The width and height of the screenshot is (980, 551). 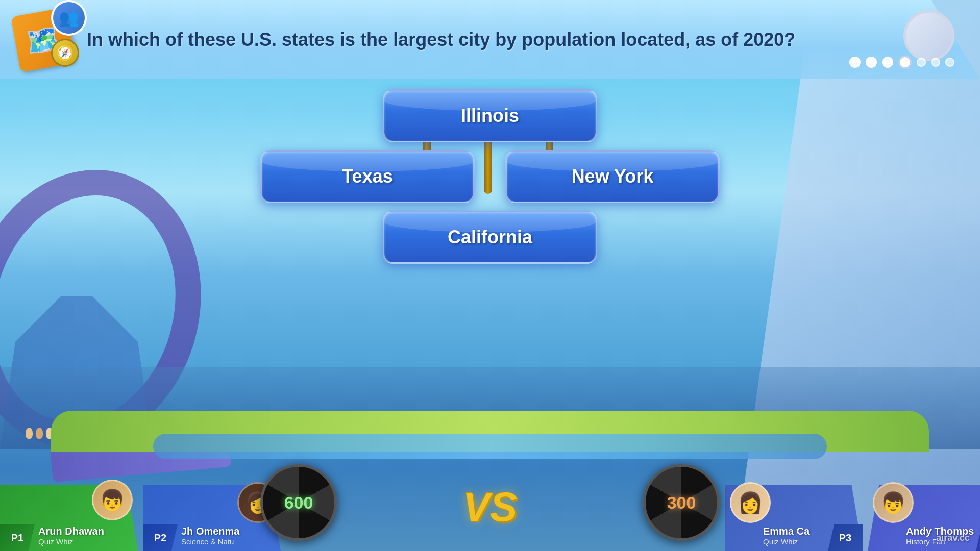 What do you see at coordinates (832, 500) in the screenshot?
I see `team-right: 300 Emma Ca Quiz Whiz P3 👩` at bounding box center [832, 500].